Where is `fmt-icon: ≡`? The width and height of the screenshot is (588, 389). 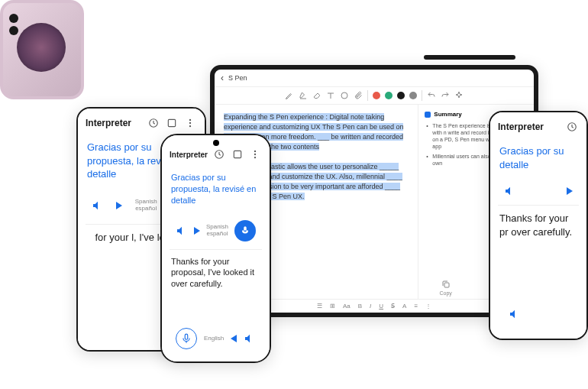 fmt-icon: ≡ is located at coordinates (415, 306).